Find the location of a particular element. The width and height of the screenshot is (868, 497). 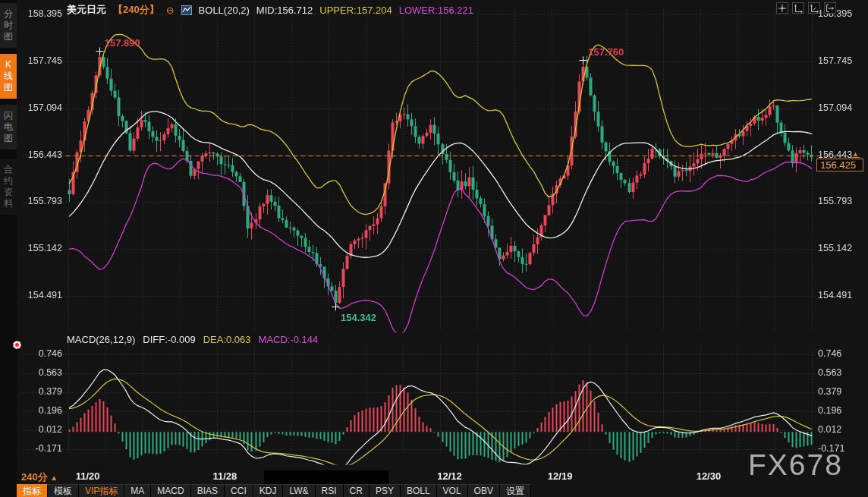

macd-axis-label-left: 0.196 is located at coordinates (40, 410).